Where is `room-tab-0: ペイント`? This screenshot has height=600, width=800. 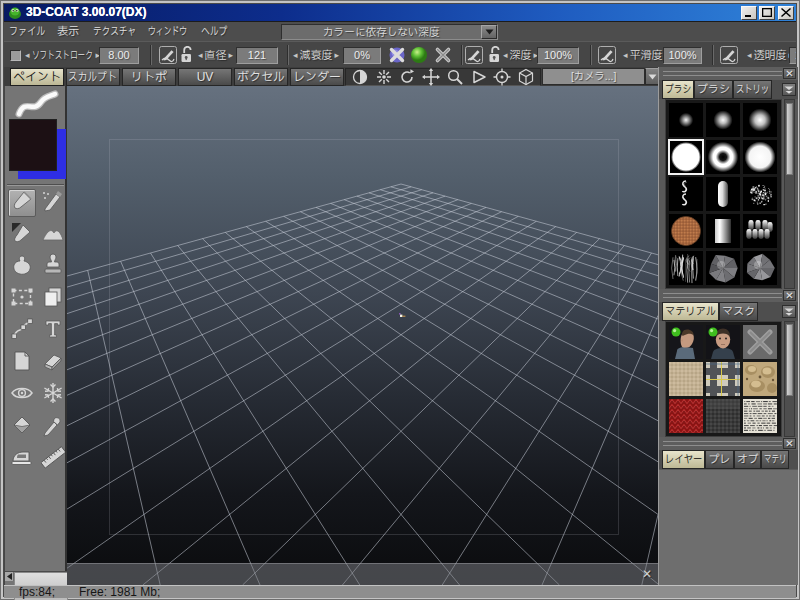
room-tab-0: ペイント is located at coordinates (37, 77).